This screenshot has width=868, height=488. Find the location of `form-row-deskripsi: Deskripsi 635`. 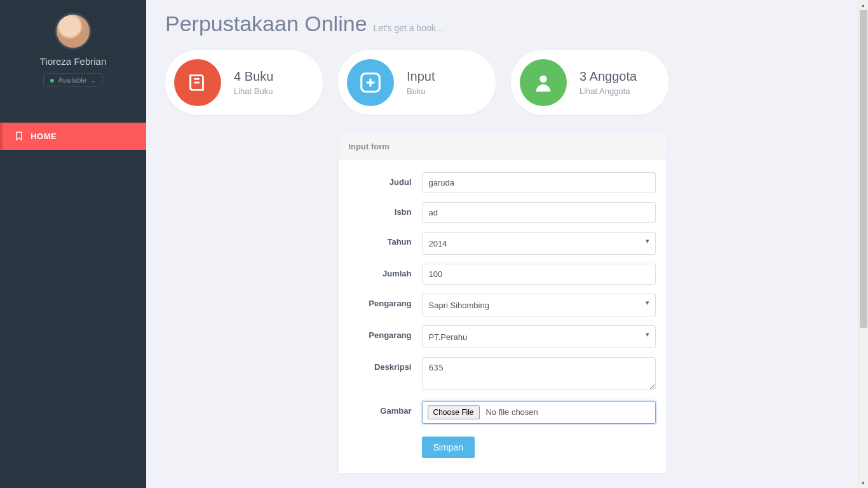

form-row-deskripsi: Deskripsi 635 is located at coordinates (502, 375).